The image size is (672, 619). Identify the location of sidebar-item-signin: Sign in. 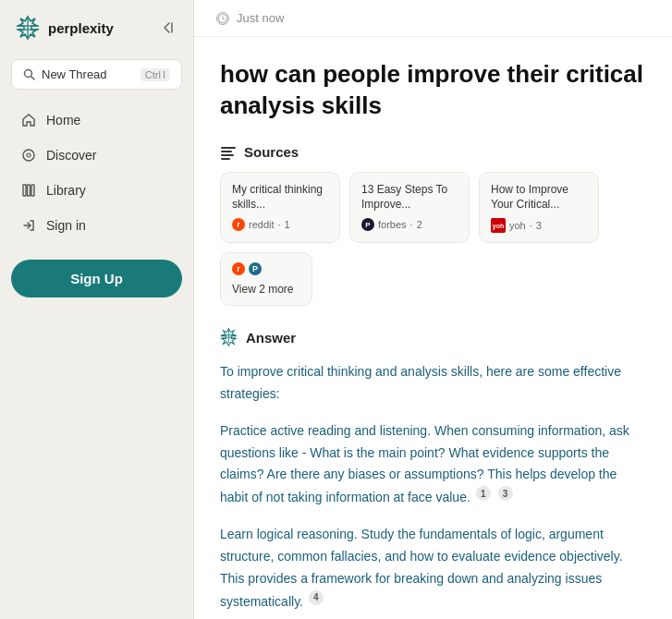
(96, 225).